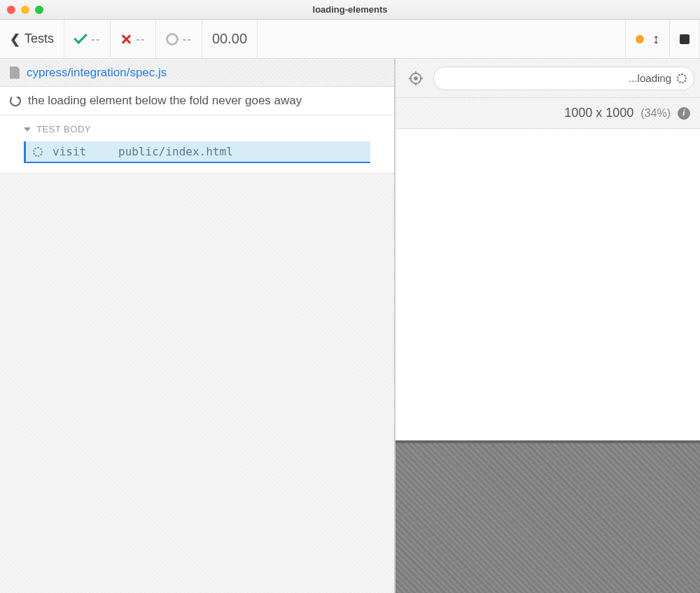  What do you see at coordinates (230, 39) in the screenshot?
I see `timer-display: 00.00` at bounding box center [230, 39].